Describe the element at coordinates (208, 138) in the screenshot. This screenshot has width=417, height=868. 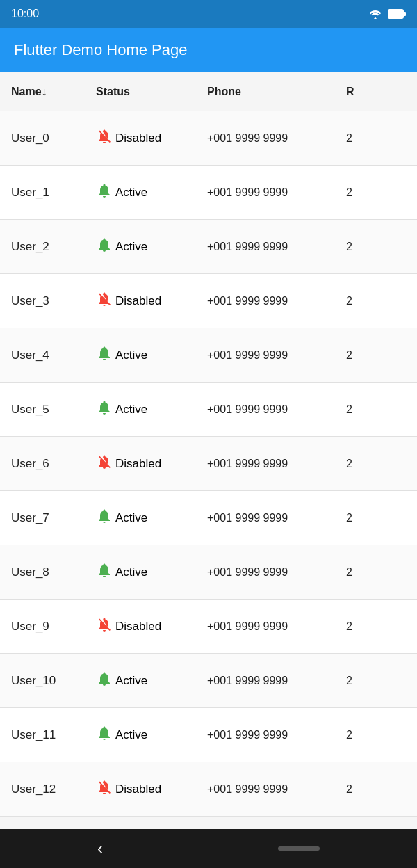
I see `table-row: User_0 Disabled +001 9999 9999 2` at that location.